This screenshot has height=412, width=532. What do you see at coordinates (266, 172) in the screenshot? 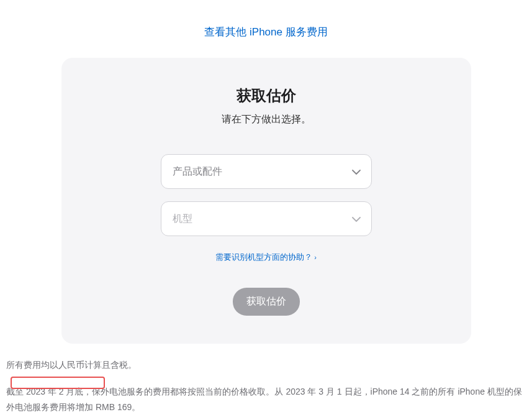
I see `product-select: 产品或配件` at bounding box center [266, 172].